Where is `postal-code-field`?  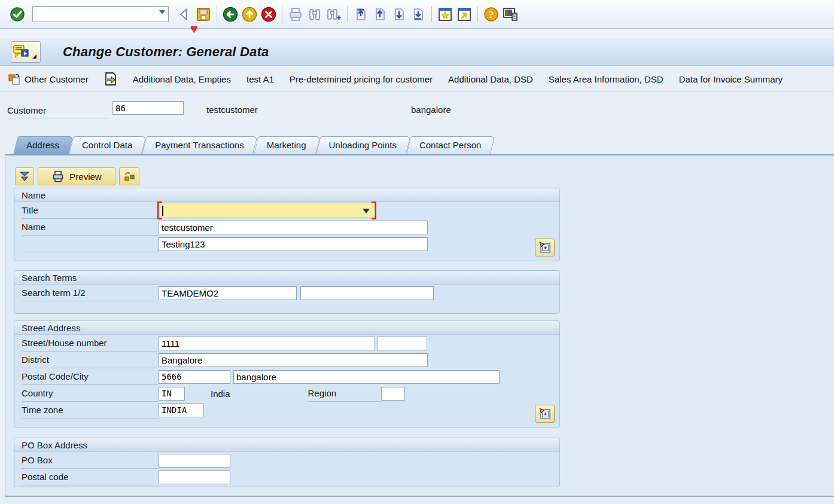 postal-code-field is located at coordinates (194, 377).